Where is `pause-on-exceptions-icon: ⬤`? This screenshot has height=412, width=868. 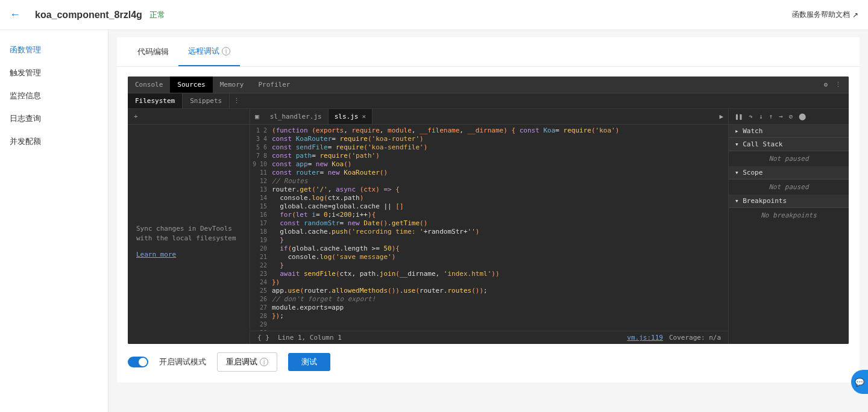 pause-on-exceptions-icon: ⬤ is located at coordinates (802, 117).